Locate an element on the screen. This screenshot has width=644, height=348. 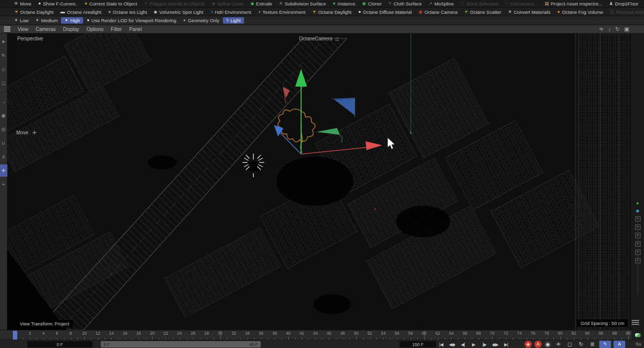
dock-icon-8: ∪ is located at coordinates (4, 143).